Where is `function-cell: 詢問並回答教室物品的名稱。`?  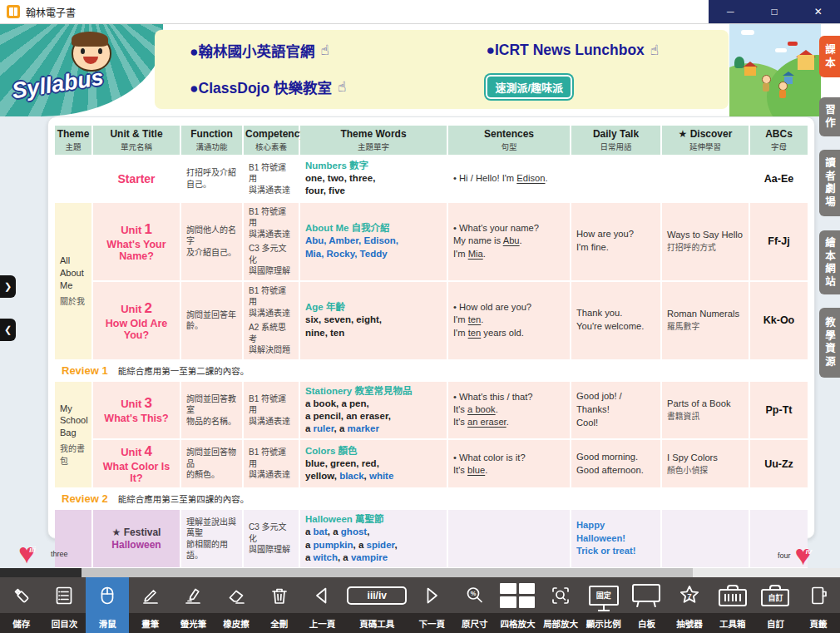 function-cell: 詢問並回答教室物品的名稱。 is located at coordinates (211, 411).